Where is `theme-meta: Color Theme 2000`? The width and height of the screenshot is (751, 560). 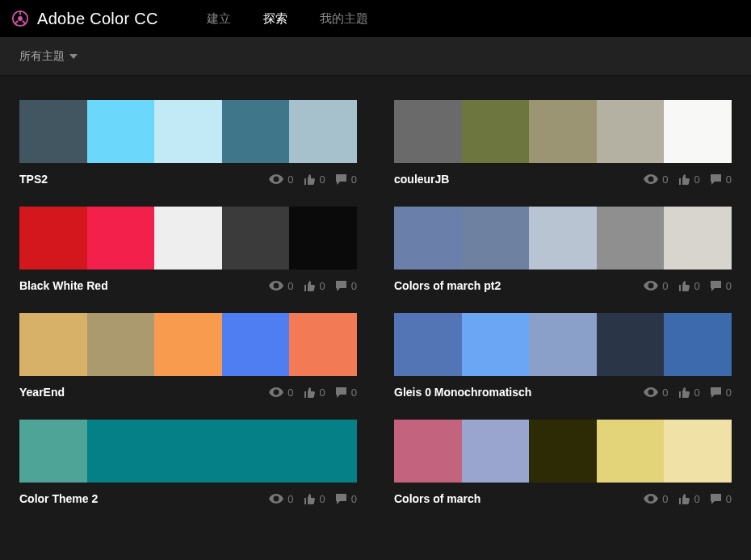
theme-meta: Color Theme 2000 is located at coordinates (188, 499).